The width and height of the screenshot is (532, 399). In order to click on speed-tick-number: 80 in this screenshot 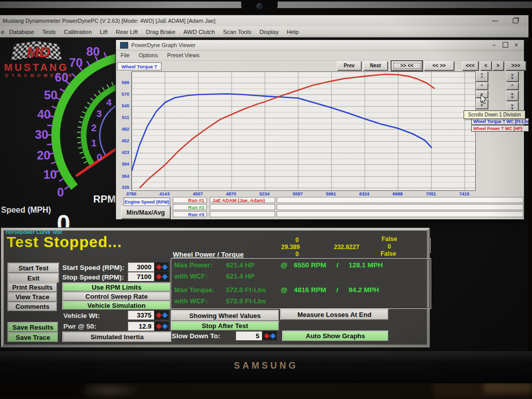, I will do `click(93, 52)`.